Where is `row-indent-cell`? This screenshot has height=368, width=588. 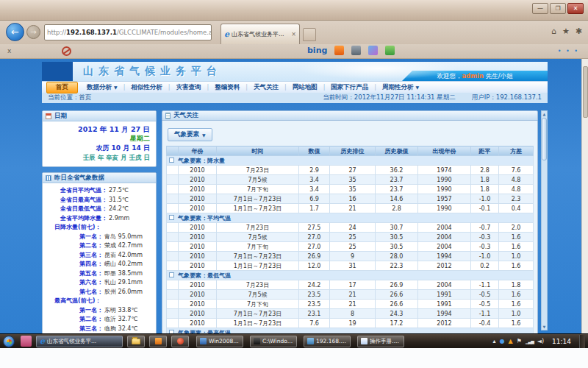 row-indent-cell is located at coordinates (173, 256).